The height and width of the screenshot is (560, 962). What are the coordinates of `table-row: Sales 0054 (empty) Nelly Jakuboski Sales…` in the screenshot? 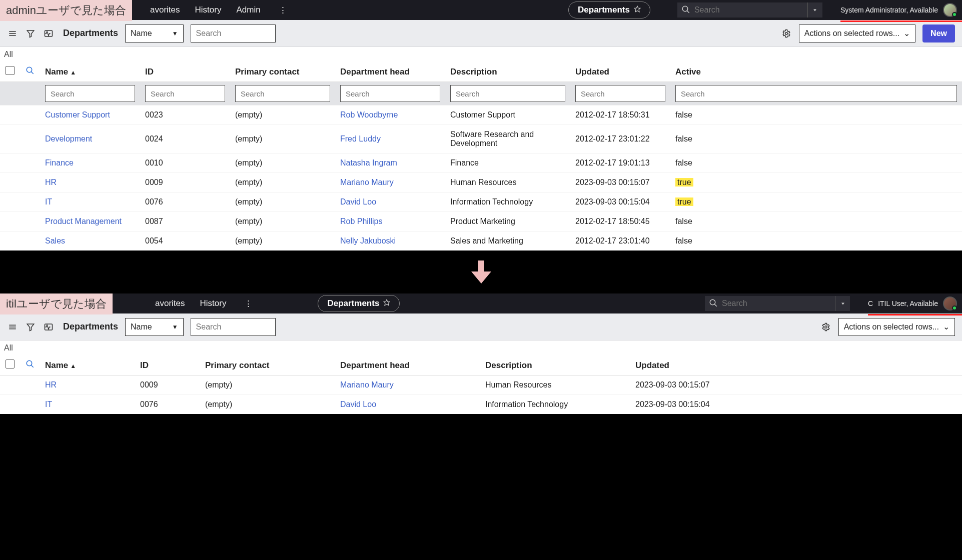 It's located at (481, 241).